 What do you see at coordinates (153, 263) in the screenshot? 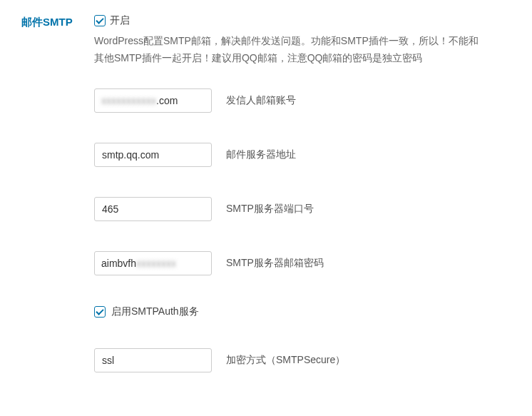
I see `password-input` at bounding box center [153, 263].